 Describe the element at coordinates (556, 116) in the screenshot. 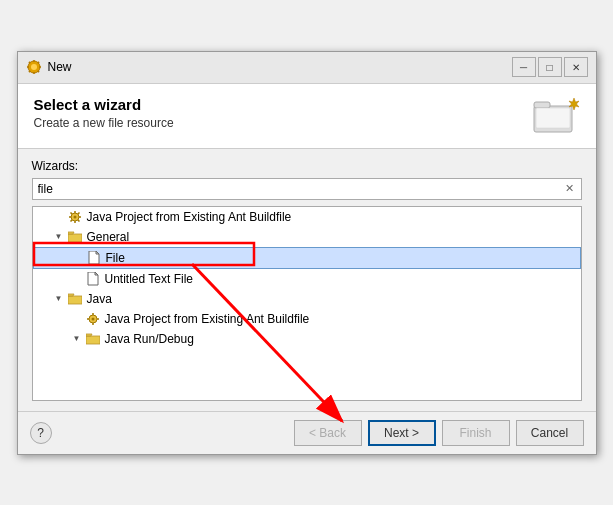

I see `wizard-header-icon` at that location.